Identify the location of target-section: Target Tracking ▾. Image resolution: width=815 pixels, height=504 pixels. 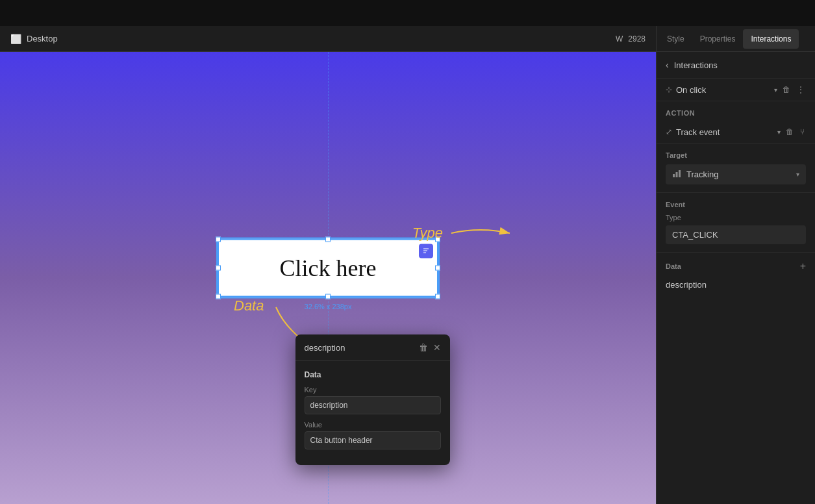
(736, 168).